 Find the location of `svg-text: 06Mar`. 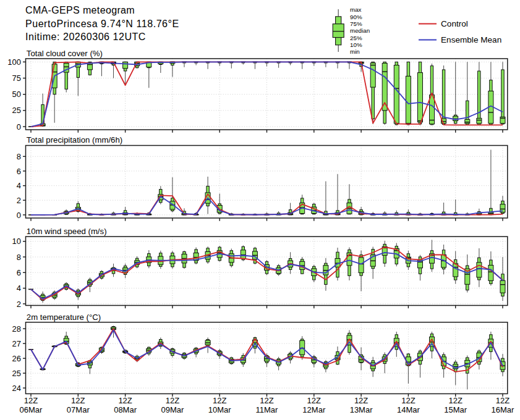

svg-text: 06Mar is located at coordinates (32, 410).